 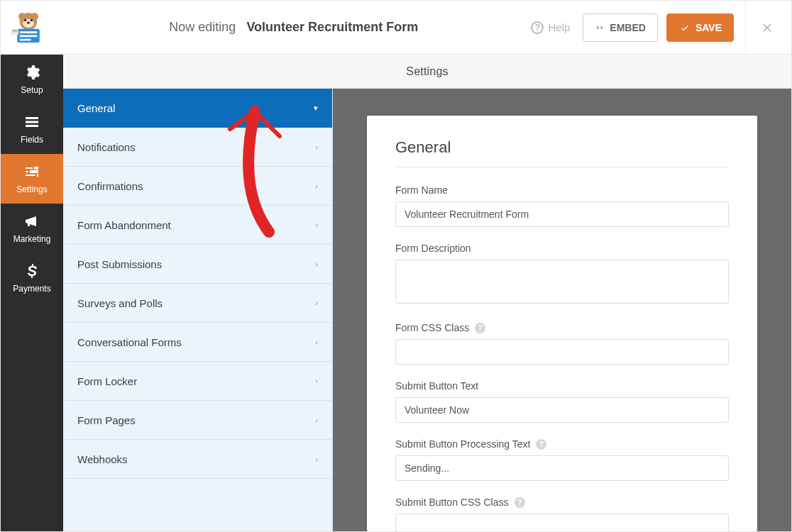 I want to click on sliders-icon, so click(x=32, y=172).